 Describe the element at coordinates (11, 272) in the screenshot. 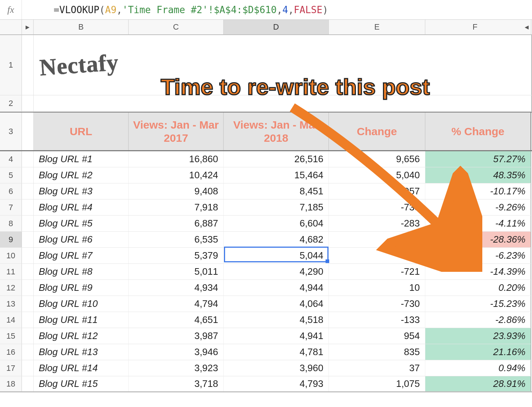

I see `row-header-11: 11` at that location.